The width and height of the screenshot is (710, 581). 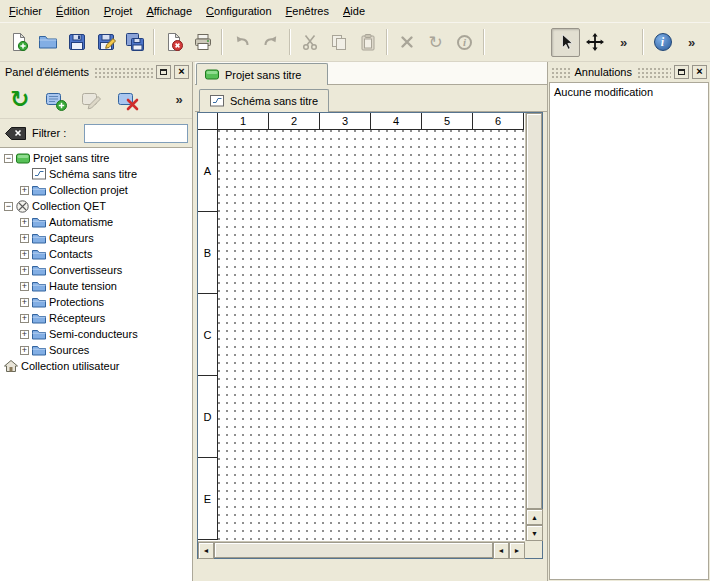 I want to click on menu-fenetres: Fenêtres, so click(x=308, y=11).